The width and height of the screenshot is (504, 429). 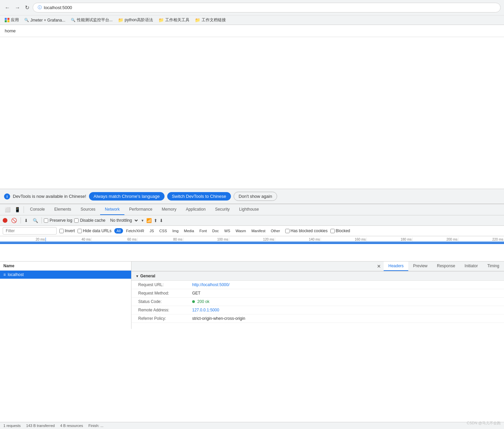 I want to click on download-icon: ⬇, so click(x=161, y=220).